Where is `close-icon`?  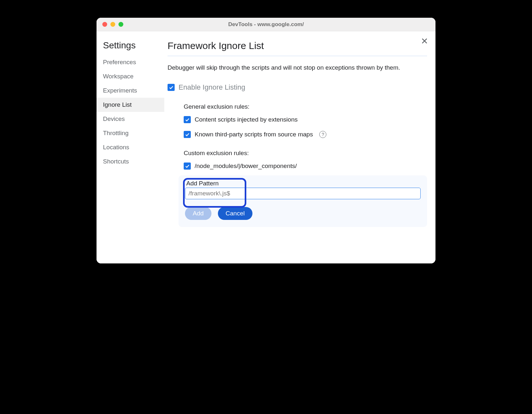 close-icon is located at coordinates (425, 41).